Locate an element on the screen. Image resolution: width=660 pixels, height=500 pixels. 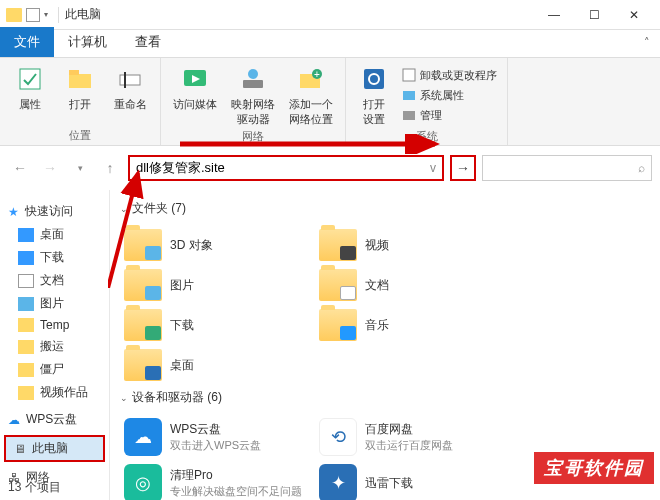
properties-button: 属性 is located at coordinates (30, 95).